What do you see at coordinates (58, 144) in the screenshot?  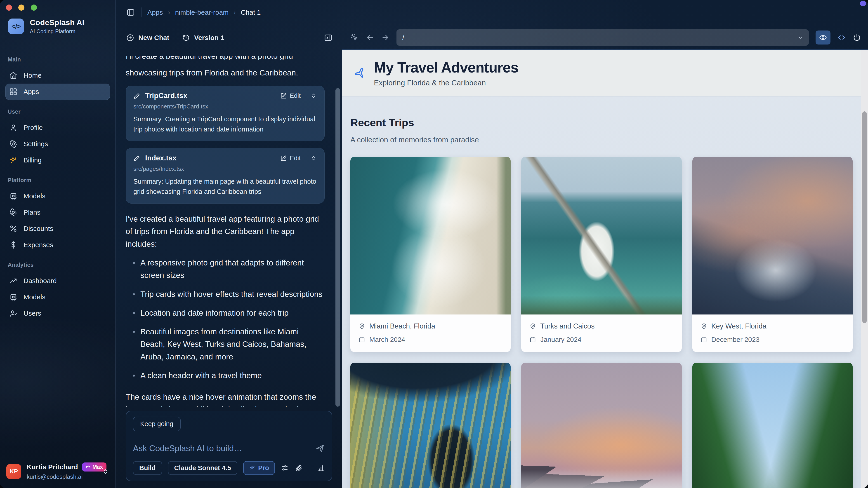 I see `sidebar-item-settings: Settings` at bounding box center [58, 144].